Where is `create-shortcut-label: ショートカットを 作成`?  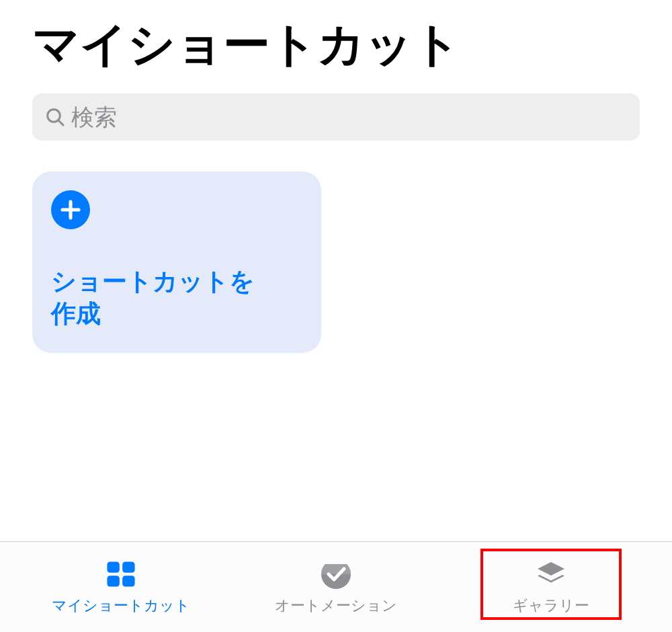
create-shortcut-label: ショートカットを 作成 is located at coordinates (177, 300).